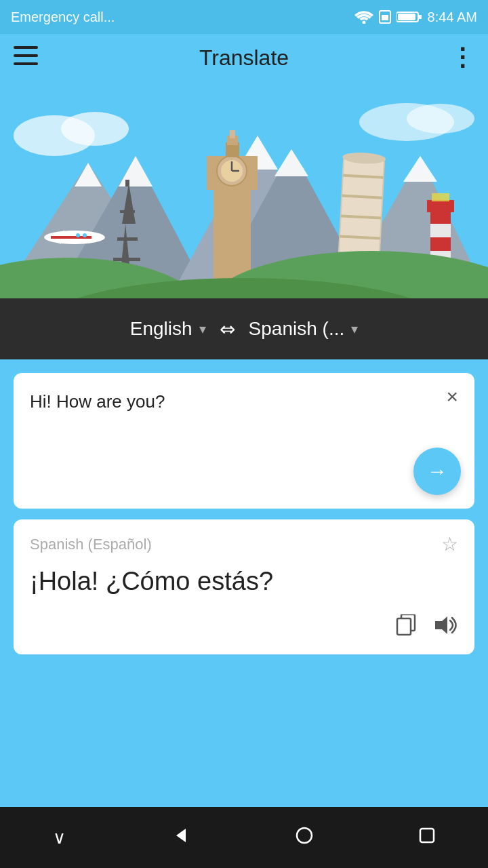 The height and width of the screenshot is (868, 488). I want to click on app-title: Translate, so click(244, 58).